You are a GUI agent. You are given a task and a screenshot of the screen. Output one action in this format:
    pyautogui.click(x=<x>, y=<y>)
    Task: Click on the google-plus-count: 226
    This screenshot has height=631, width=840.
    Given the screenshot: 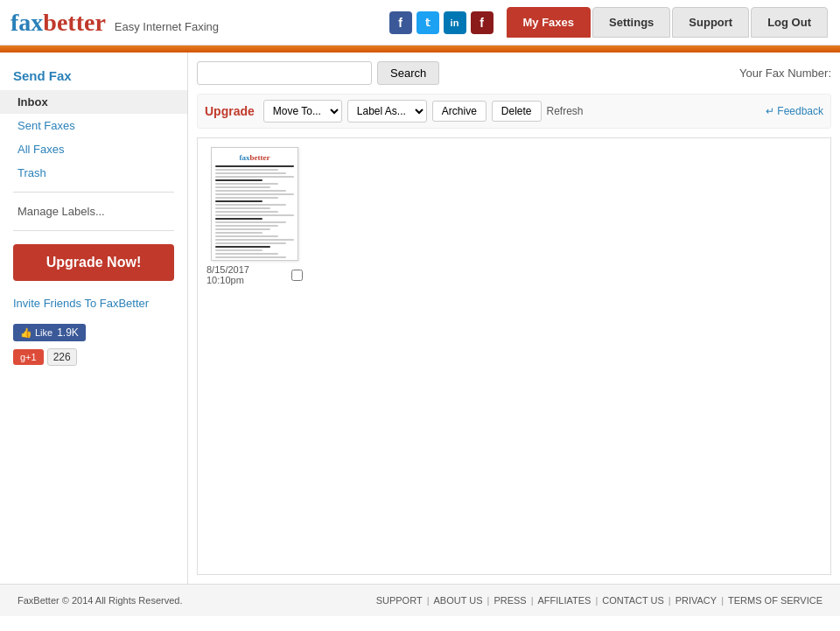 What is the action you would take?
    pyautogui.click(x=62, y=357)
    